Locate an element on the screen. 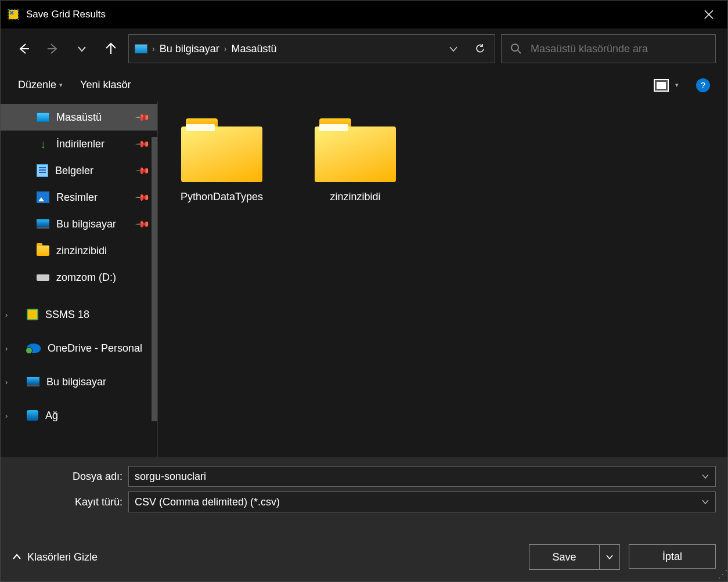 The width and height of the screenshot is (728, 582). sidebar-item-label: zomzom (D:) is located at coordinates (86, 277).